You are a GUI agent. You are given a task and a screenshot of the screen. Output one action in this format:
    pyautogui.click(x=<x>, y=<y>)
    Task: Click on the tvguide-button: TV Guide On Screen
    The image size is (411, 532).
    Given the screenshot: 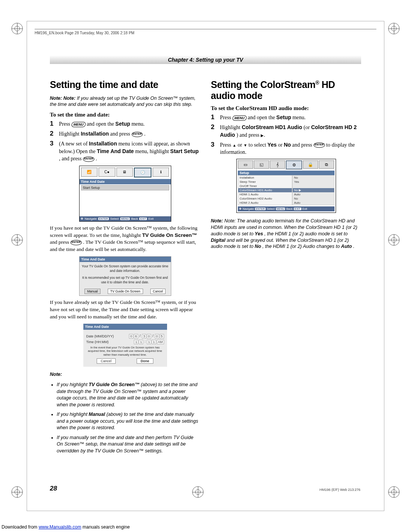 What is the action you would take?
    pyautogui.click(x=126, y=291)
    